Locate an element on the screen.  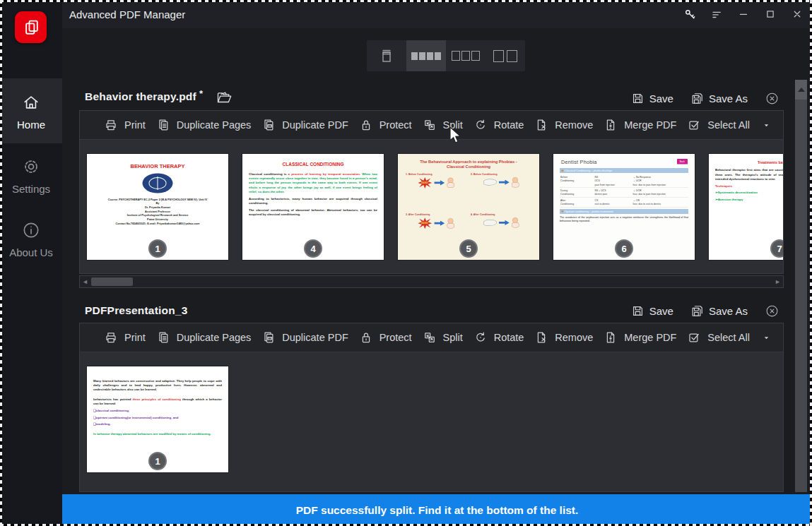
conditioning-table-row: Before ConditioningNS UCS pain from inje… is located at coordinates (624, 181).